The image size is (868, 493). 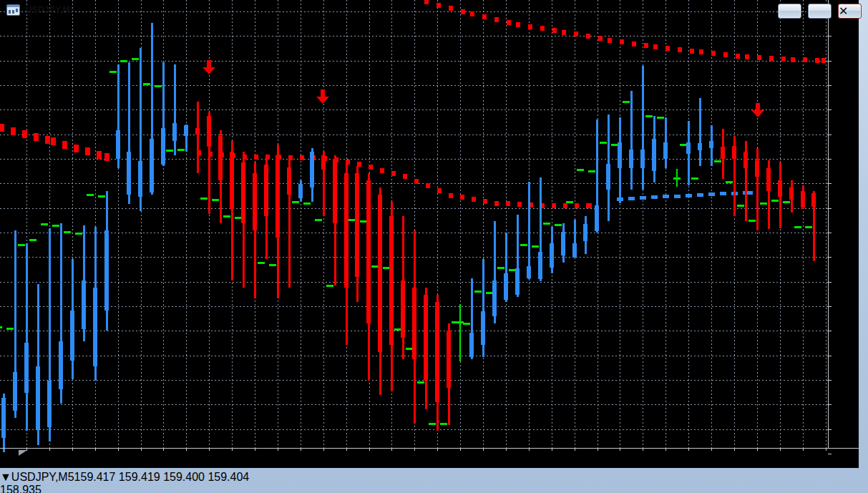 I want to click on price-axis: 158.935158.920158.905158.890158.875158.8…, so click(x=434, y=488).